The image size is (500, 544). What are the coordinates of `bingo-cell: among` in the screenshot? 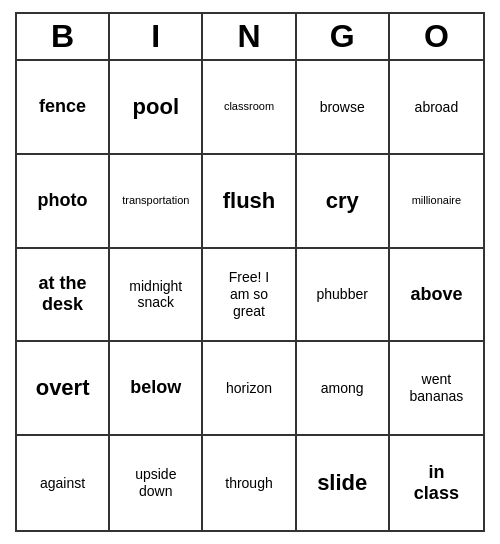 It's located at (344, 389).